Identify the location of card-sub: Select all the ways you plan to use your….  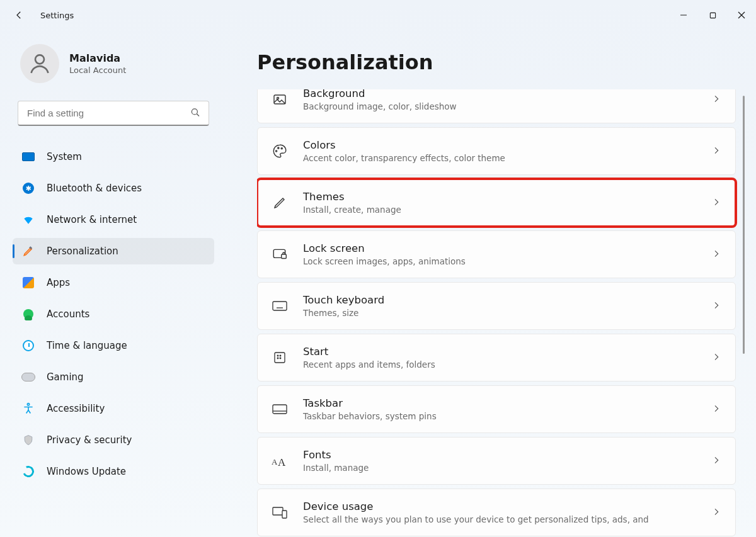
(500, 519).